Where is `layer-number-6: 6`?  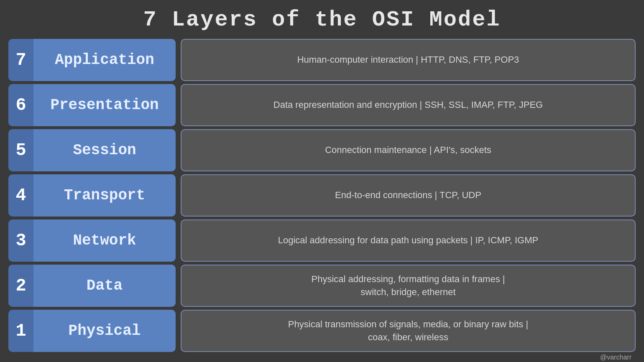
layer-number-6: 6 is located at coordinates (21, 105).